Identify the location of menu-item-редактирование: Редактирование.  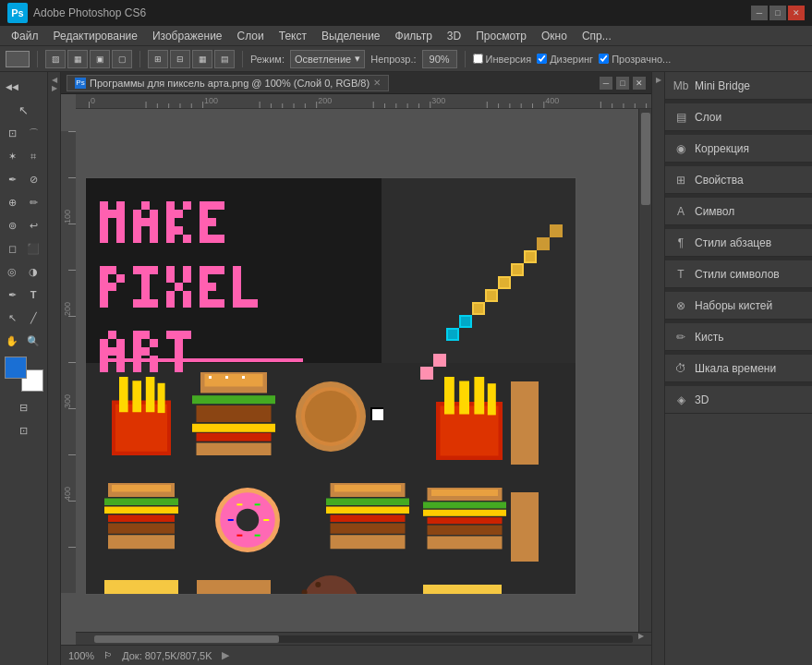
(96, 36).